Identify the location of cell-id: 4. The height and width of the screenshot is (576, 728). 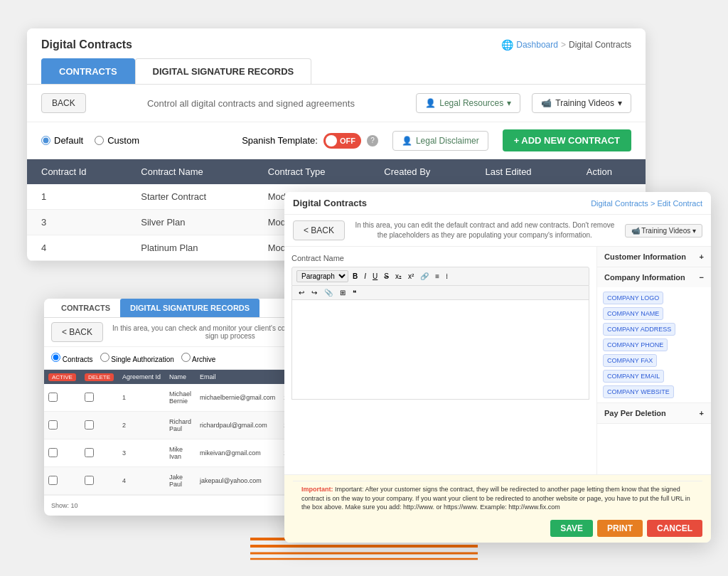
(77, 248).